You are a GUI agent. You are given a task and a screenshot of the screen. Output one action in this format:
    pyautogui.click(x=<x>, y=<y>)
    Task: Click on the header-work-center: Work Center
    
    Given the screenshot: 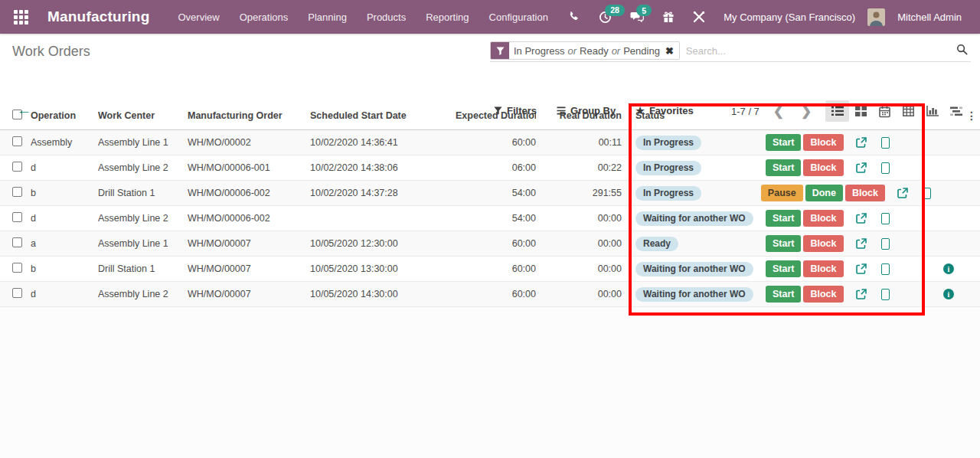 What is the action you would take?
    pyautogui.click(x=142, y=116)
    